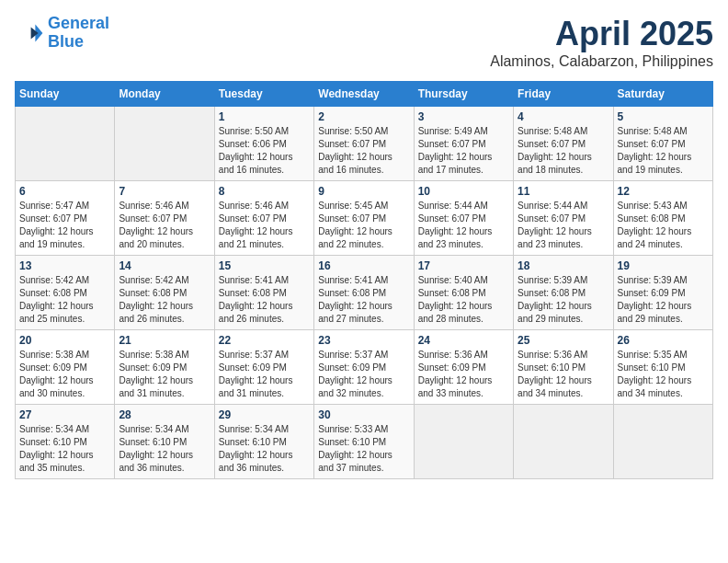  Describe the element at coordinates (265, 415) in the screenshot. I see `day-number: 29` at that location.